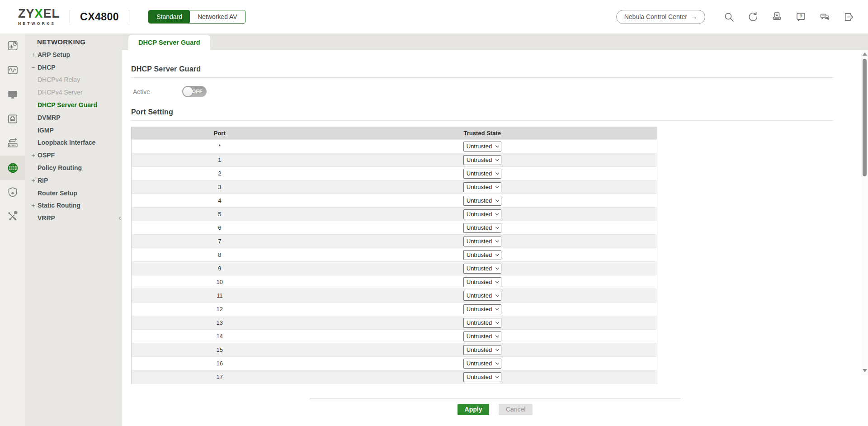 This screenshot has width=868, height=426. I want to click on port-number: 8, so click(220, 255).